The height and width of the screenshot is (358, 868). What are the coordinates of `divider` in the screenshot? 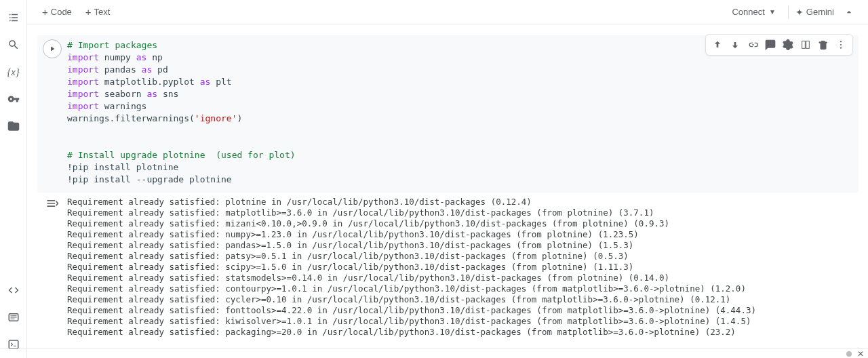 It's located at (788, 12).